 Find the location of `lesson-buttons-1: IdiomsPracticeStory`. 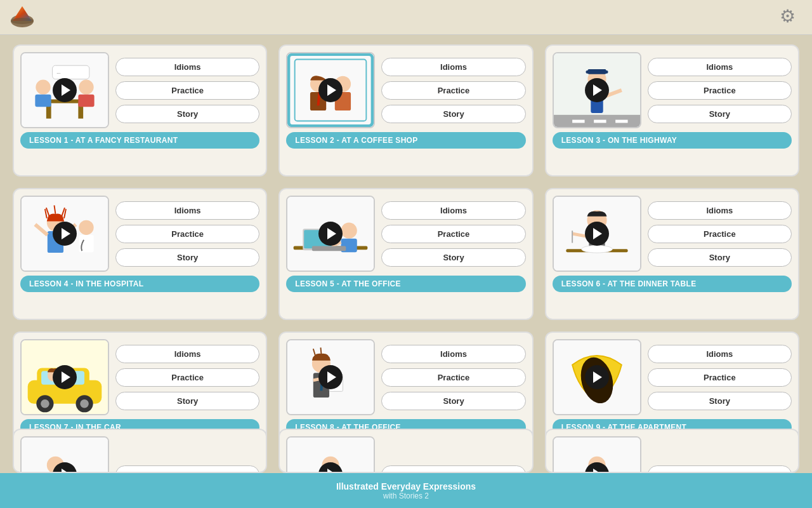

lesson-buttons-1: IdiomsPracticeStory is located at coordinates (188, 90).